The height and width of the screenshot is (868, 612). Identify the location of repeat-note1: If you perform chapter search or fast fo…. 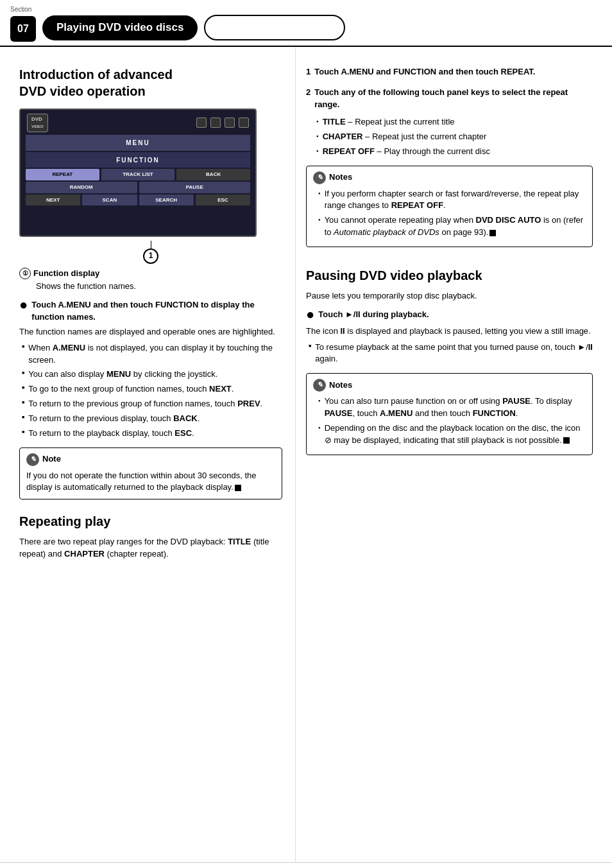
(449, 200).